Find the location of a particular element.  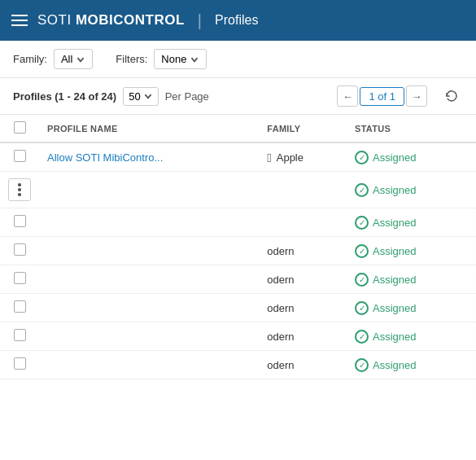

select-all-checkbox is located at coordinates (20, 127).